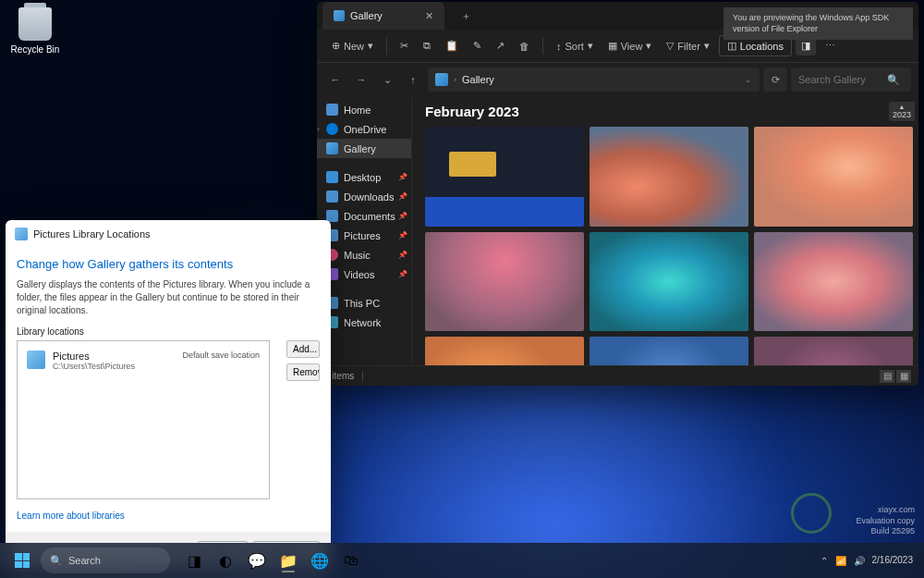 The width and height of the screenshot is (924, 578). Describe the element at coordinates (366, 16) in the screenshot. I see `tab-label: Gallery` at that location.